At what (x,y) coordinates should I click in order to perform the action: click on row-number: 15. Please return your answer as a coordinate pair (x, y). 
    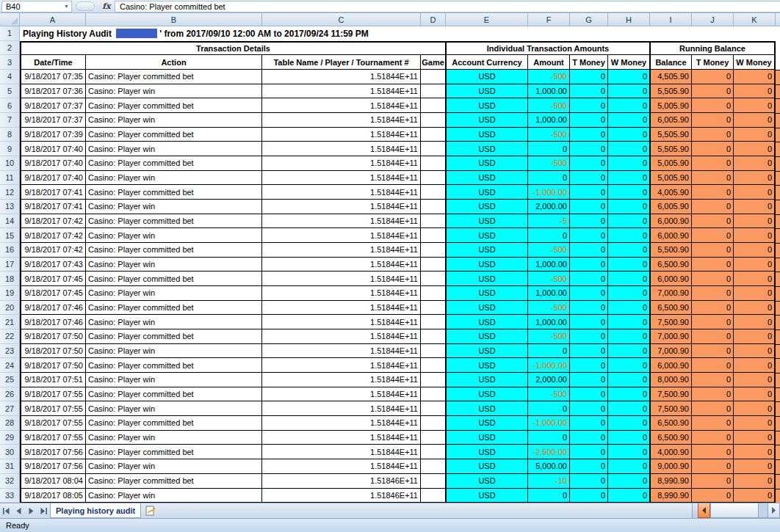
    Looking at the image, I should click on (10, 236).